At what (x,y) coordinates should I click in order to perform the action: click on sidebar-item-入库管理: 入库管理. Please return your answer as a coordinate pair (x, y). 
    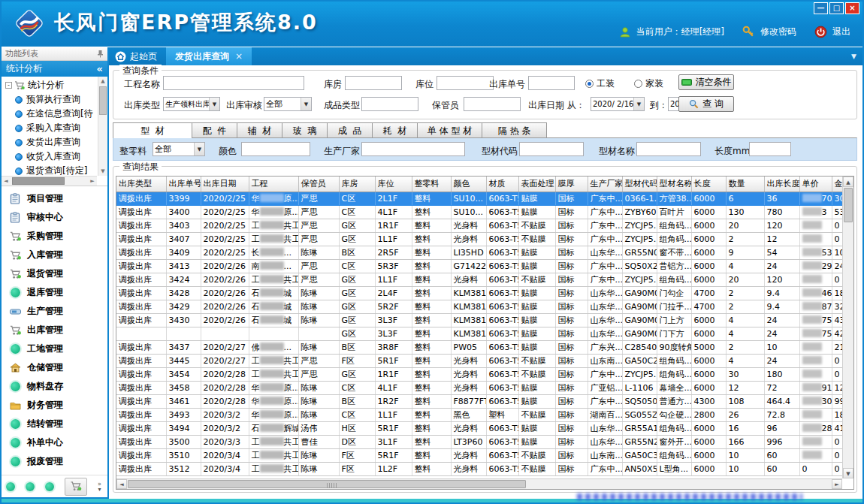
    Looking at the image, I should click on (54, 255).